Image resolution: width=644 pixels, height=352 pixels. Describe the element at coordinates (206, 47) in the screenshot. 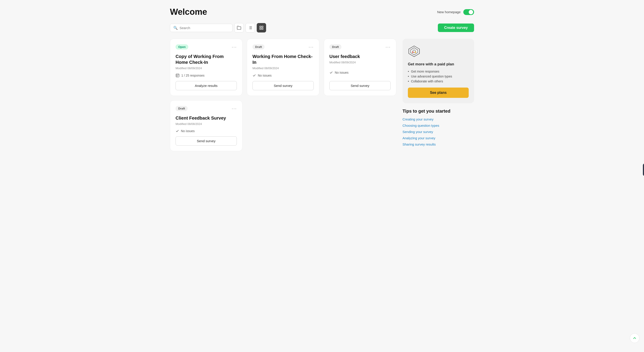

I see `card-header: Open ···` at that location.